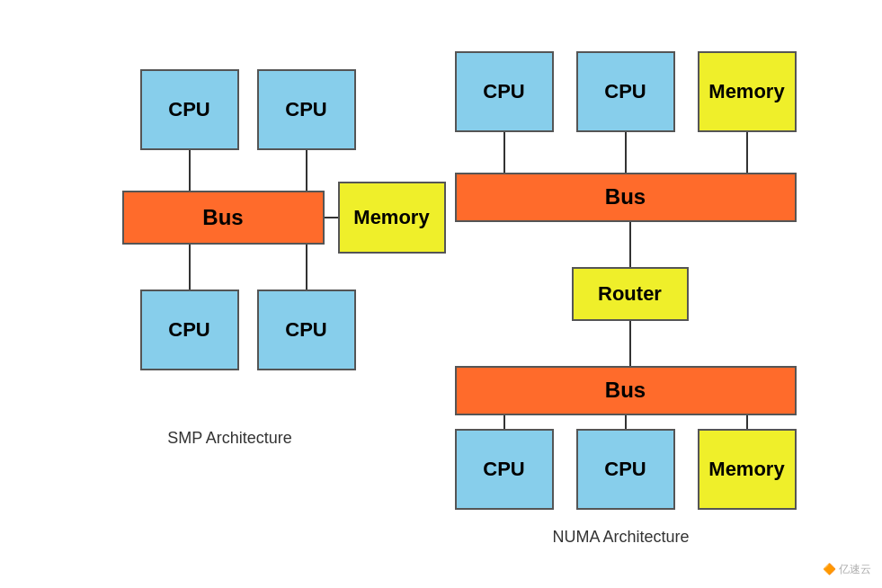 Image resolution: width=882 pixels, height=588 pixels. Describe the element at coordinates (504, 92) in the screenshot. I see `numa-cpu-top-left: CPU` at that location.